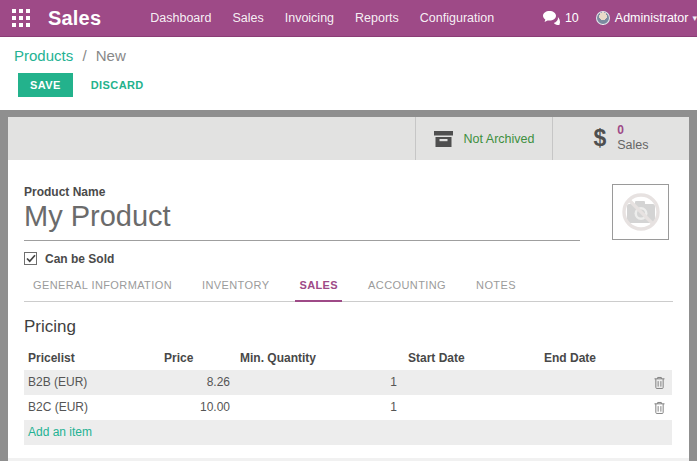 The image size is (697, 461). What do you see at coordinates (46, 85) in the screenshot?
I see `save-button: SAVE` at bounding box center [46, 85].